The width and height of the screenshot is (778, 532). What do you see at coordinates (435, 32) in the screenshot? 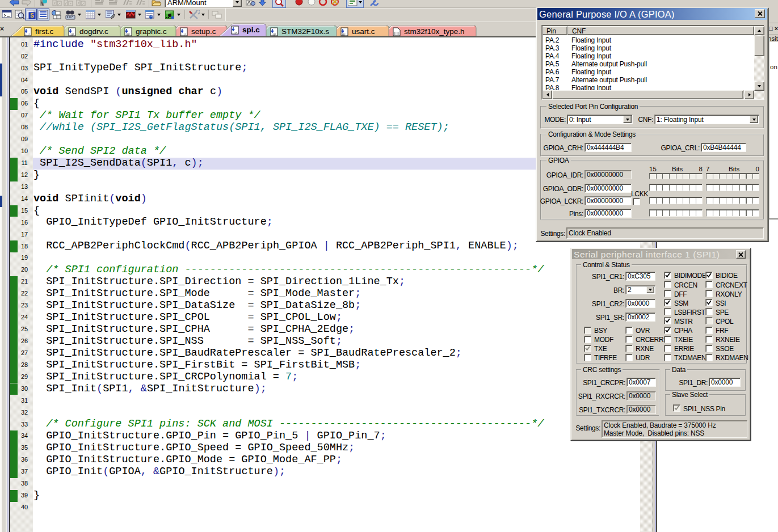
I see `svg-text: stm32f10x_type.h` at bounding box center [435, 32].